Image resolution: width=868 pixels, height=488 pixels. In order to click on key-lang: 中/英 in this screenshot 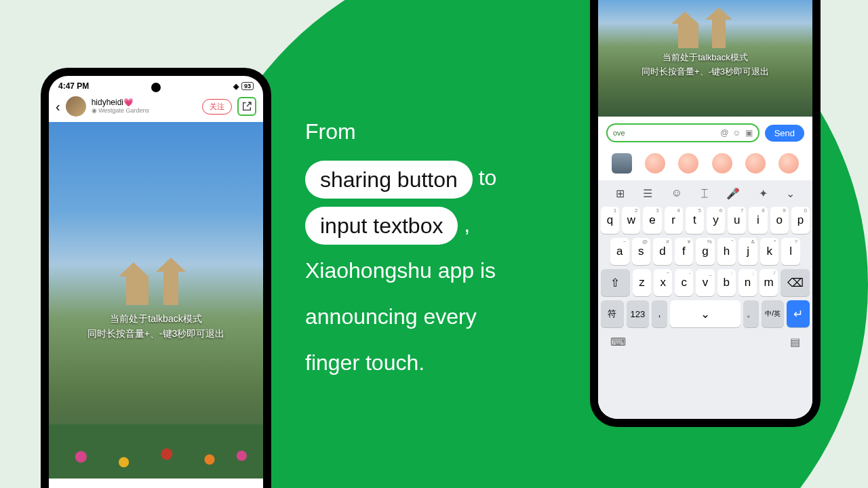, I will do `click(773, 314)`.